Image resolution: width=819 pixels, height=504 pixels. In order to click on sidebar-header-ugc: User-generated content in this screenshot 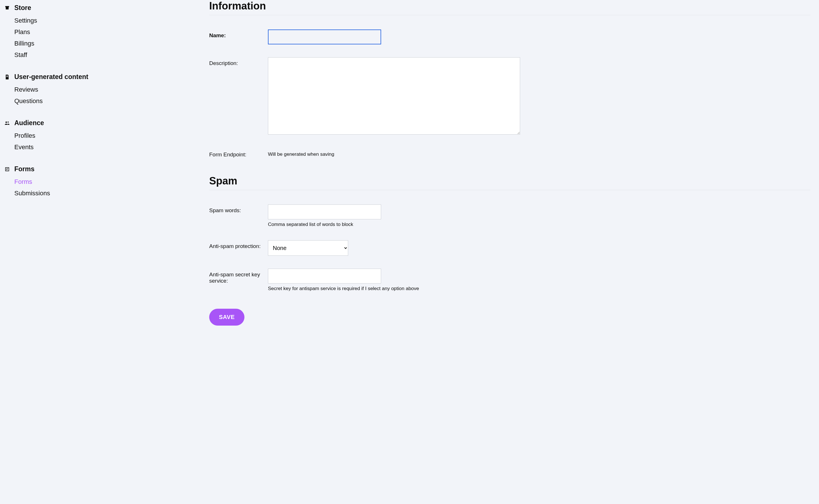, I will do `click(74, 77)`.